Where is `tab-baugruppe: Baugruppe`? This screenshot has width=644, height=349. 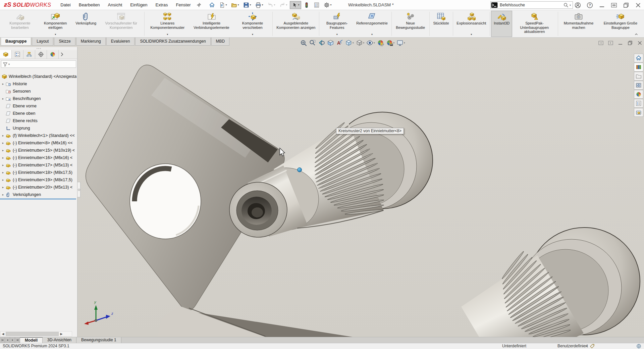 tab-baugruppe: Baugruppe is located at coordinates (16, 42).